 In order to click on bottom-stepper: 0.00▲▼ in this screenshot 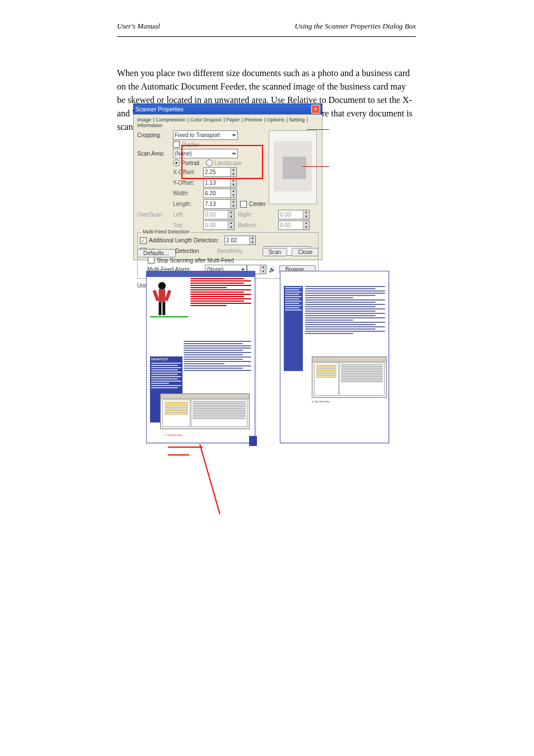, I will do `click(294, 225)`.